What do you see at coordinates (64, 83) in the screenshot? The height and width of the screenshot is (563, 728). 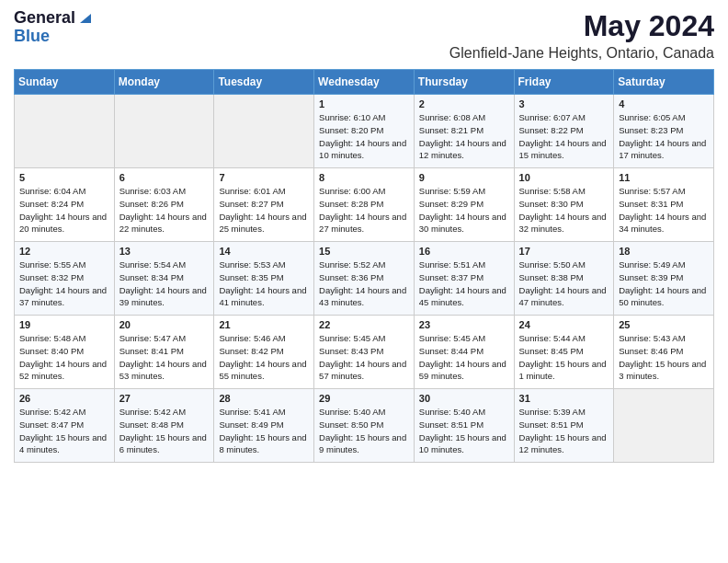 I see `header-day-sunday: Sunday` at bounding box center [64, 83].